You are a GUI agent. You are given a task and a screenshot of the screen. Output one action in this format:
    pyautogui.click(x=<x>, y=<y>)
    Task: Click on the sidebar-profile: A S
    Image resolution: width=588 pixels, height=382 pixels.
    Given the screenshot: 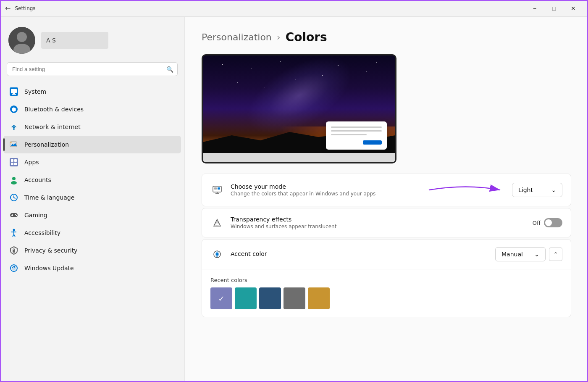 What is the action you would take?
    pyautogui.click(x=92, y=43)
    